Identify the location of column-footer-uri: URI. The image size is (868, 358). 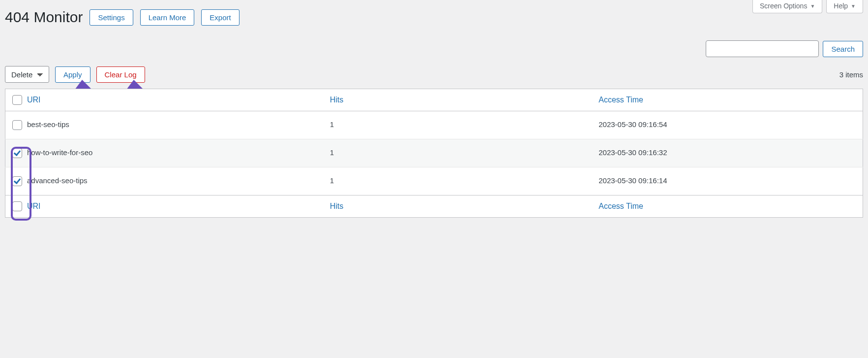
(34, 206).